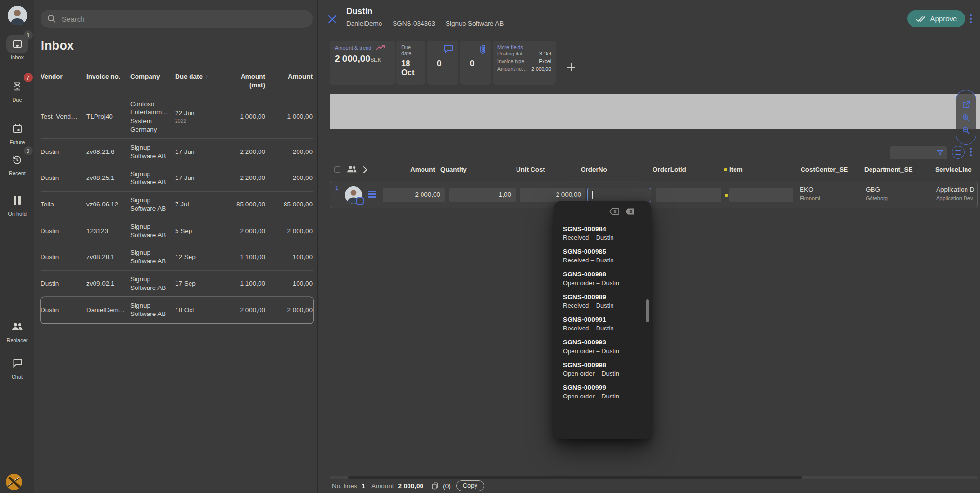 The image size is (980, 493). Describe the element at coordinates (470, 486) in the screenshot. I see `copy-button: Copy` at that location.